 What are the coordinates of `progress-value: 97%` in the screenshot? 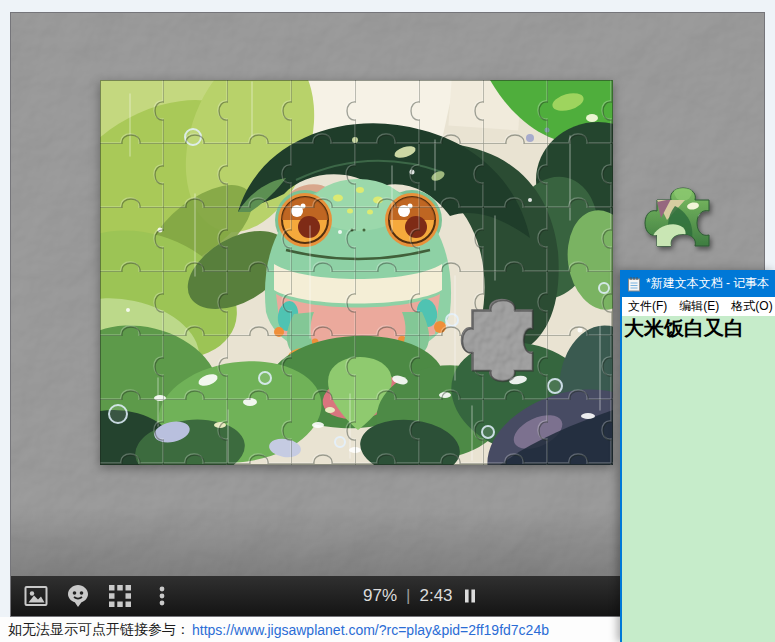 It's located at (380, 596).